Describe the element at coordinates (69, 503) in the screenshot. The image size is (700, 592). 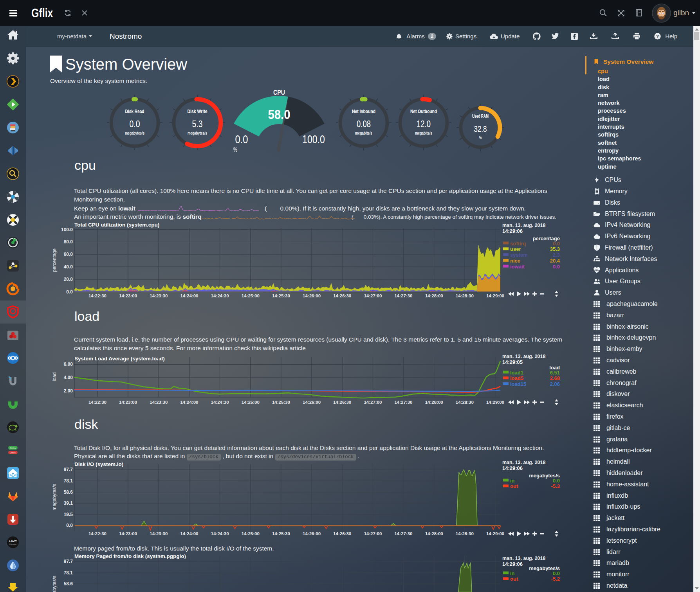
I see `svg-text: 39.1` at that location.